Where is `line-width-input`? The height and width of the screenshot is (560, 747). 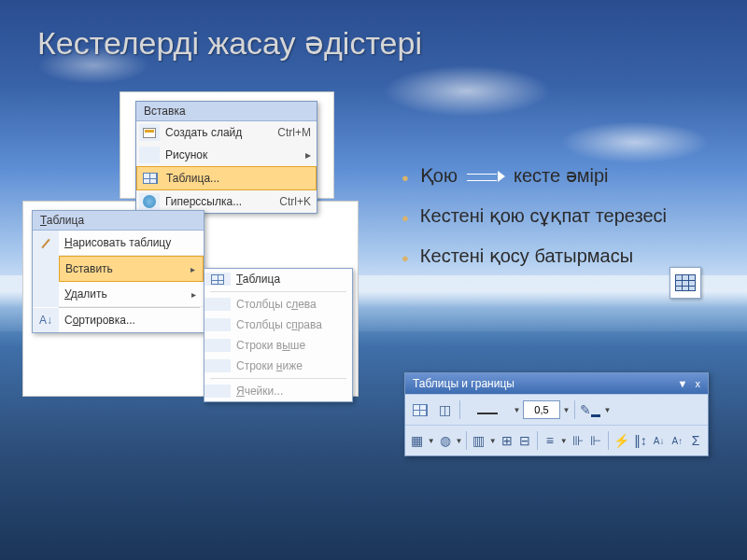
line-width-input is located at coordinates (542, 410).